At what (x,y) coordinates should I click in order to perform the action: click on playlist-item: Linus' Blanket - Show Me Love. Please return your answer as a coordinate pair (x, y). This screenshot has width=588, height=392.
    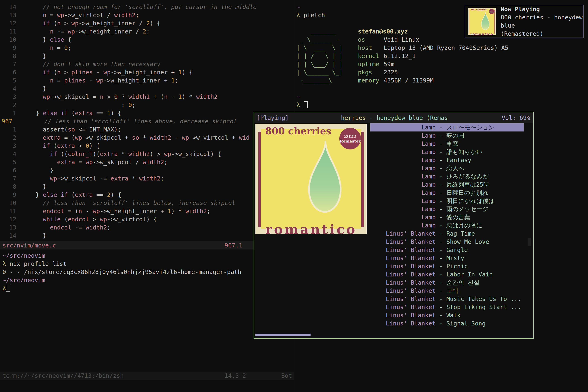
    Looking at the image, I should click on (447, 242).